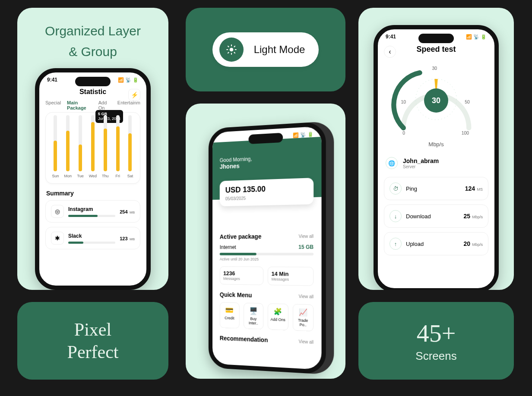 Image resolution: width=532 pixels, height=396 pixels. What do you see at coordinates (390, 52) in the screenshot?
I see `back-button: ‹` at bounding box center [390, 52].